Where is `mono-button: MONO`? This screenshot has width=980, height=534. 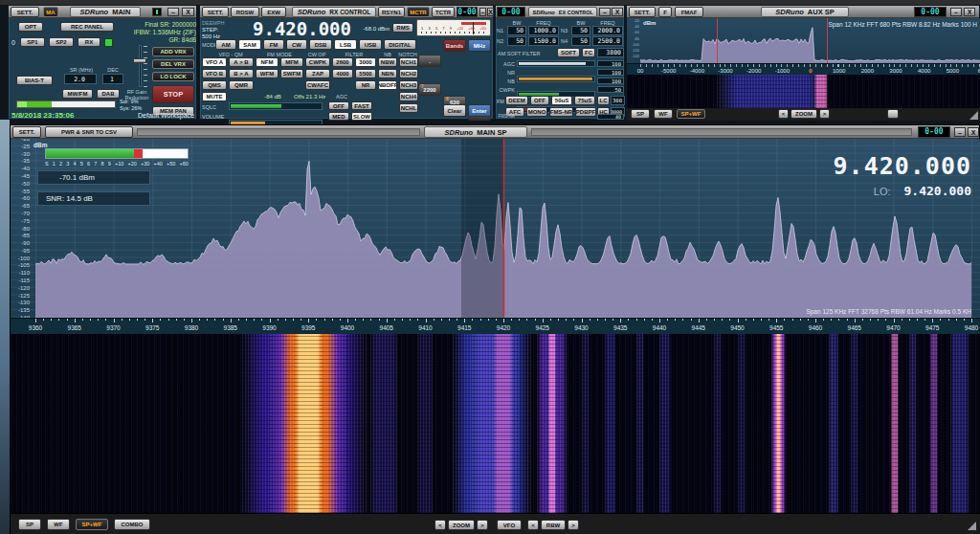 mono-button: MONO is located at coordinates (537, 112).